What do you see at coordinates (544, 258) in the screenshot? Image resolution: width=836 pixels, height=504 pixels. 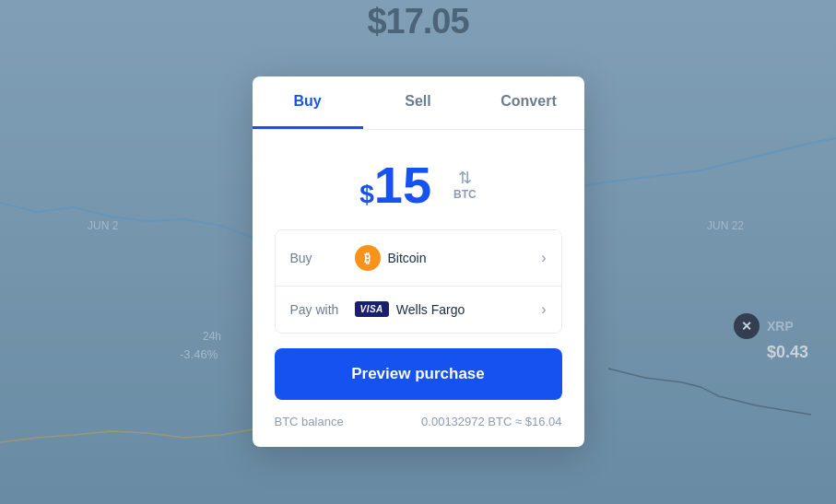 I see `chevron-right-icon: ›` at bounding box center [544, 258].